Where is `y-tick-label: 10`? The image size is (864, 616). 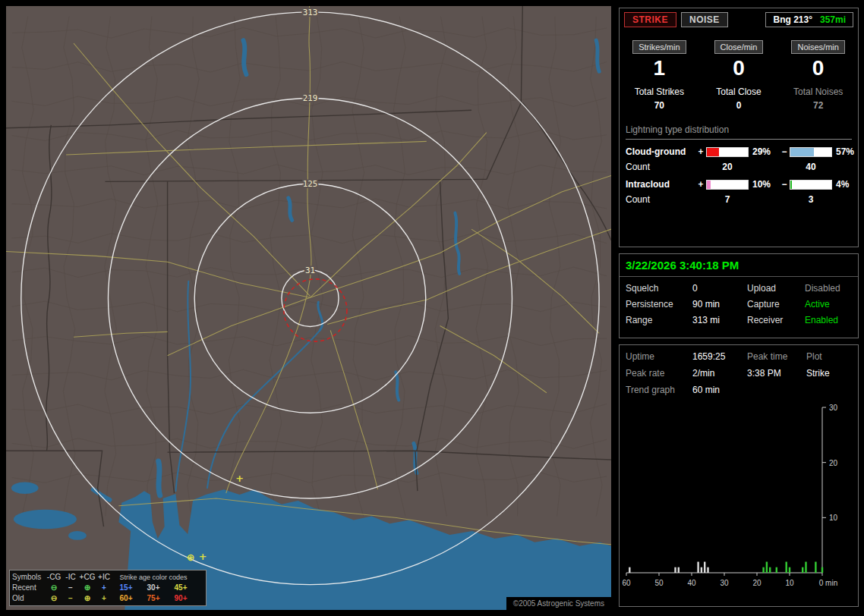
y-tick-label: 10 is located at coordinates (834, 517).